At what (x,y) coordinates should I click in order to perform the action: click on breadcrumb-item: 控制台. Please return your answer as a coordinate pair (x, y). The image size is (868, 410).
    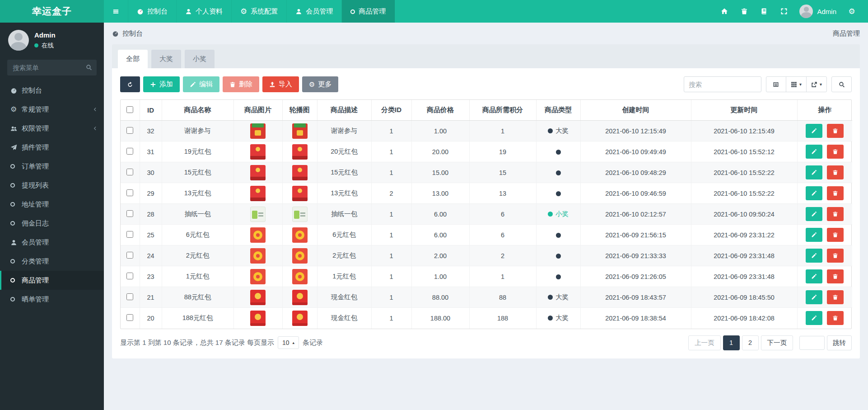
    Looking at the image, I should click on (133, 33).